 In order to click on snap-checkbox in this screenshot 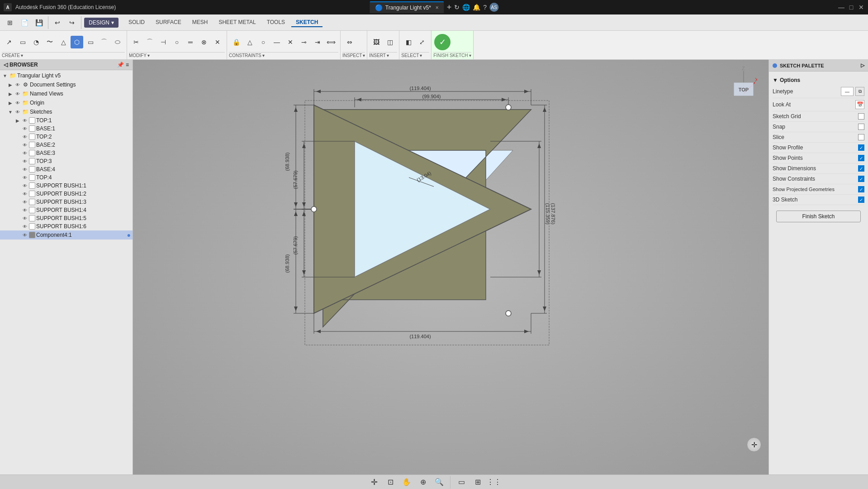, I will do `click(861, 127)`.